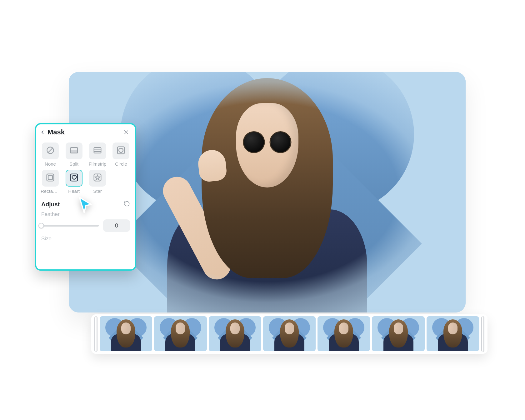 The height and width of the screenshot is (420, 525). I want to click on adjust-title: Adjust, so click(51, 204).